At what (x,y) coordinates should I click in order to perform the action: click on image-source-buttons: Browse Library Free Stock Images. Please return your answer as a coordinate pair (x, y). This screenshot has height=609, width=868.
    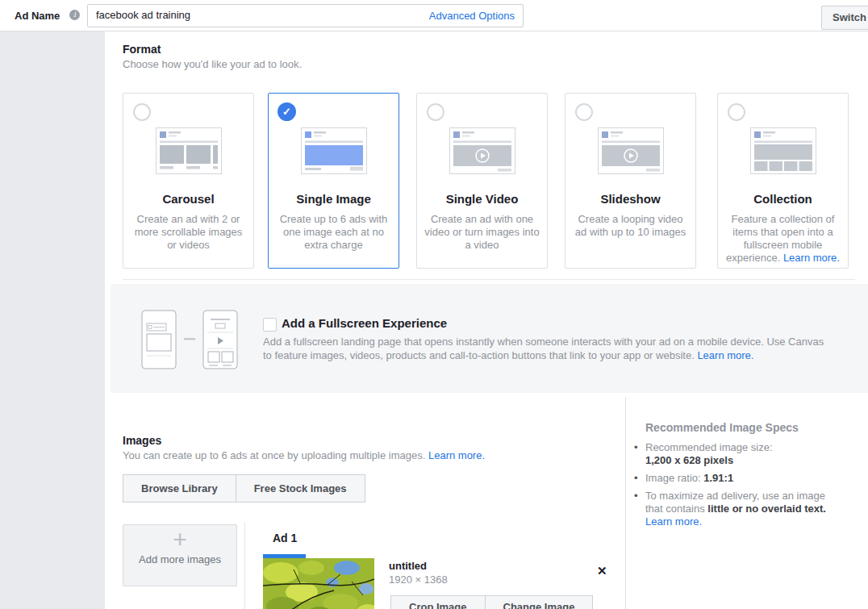
    Looking at the image, I should click on (244, 489).